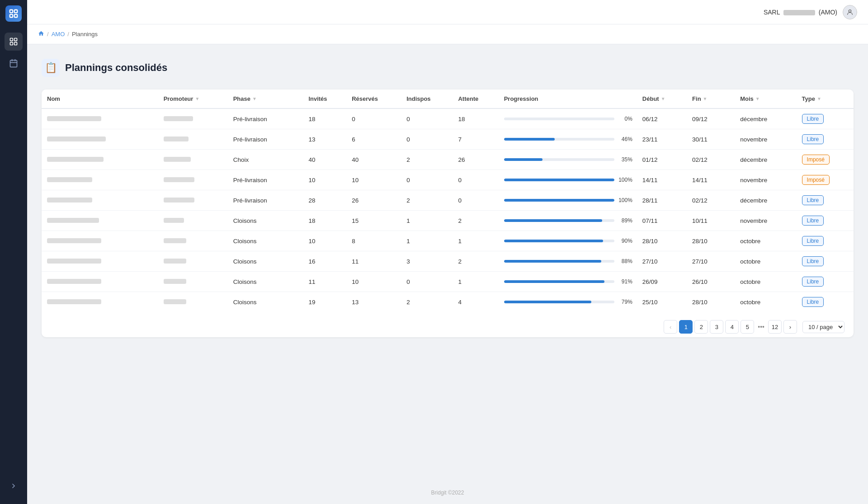  What do you see at coordinates (476, 302) in the screenshot?
I see `cell-attente: 4` at bounding box center [476, 302].